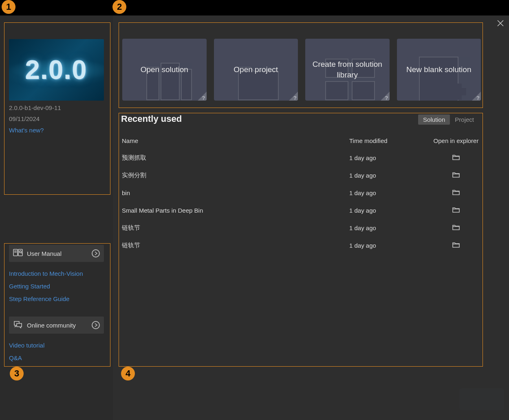  I want to click on close-icon, so click(500, 24).